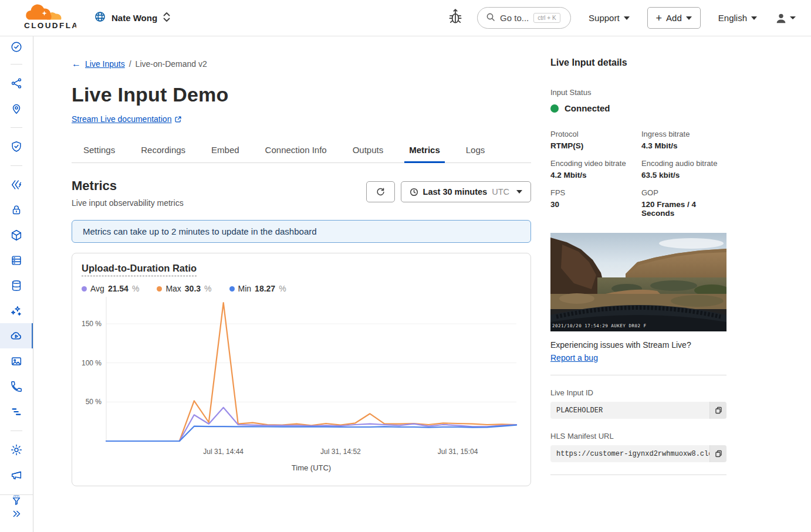 This screenshot has height=532, width=811. What do you see at coordinates (16, 147) in the screenshot?
I see `sidebar-item-security` at bounding box center [16, 147].